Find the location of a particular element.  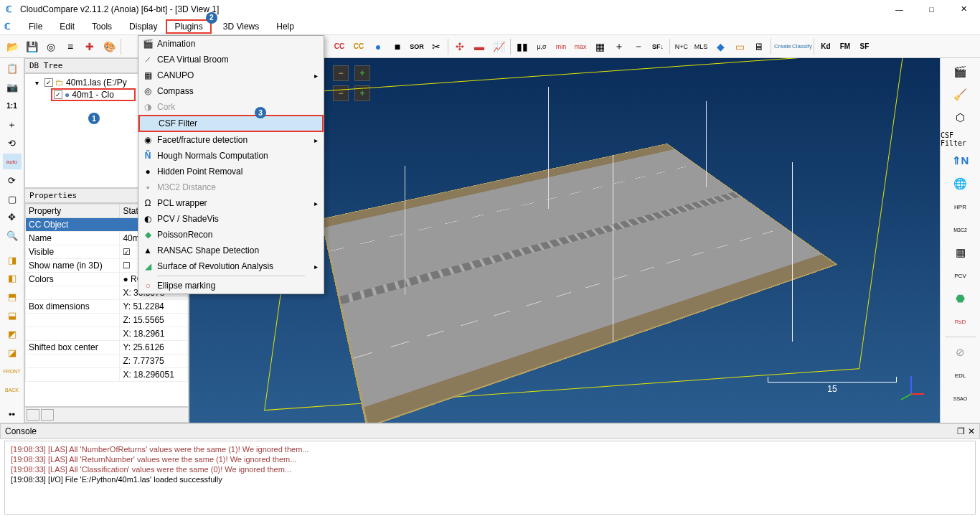

plugin-ellipse: ○Ellipse marking is located at coordinates (231, 286).